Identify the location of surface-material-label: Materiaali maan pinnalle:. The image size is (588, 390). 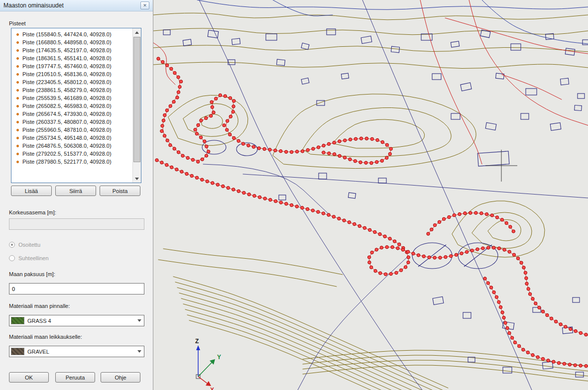
(39, 306).